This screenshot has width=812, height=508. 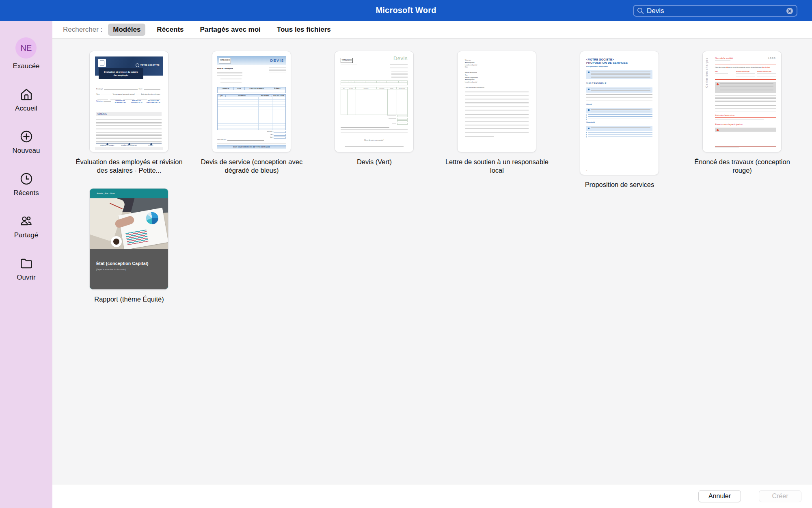 What do you see at coordinates (26, 109) in the screenshot?
I see `sidebar-item-label: Accueil` at bounding box center [26, 109].